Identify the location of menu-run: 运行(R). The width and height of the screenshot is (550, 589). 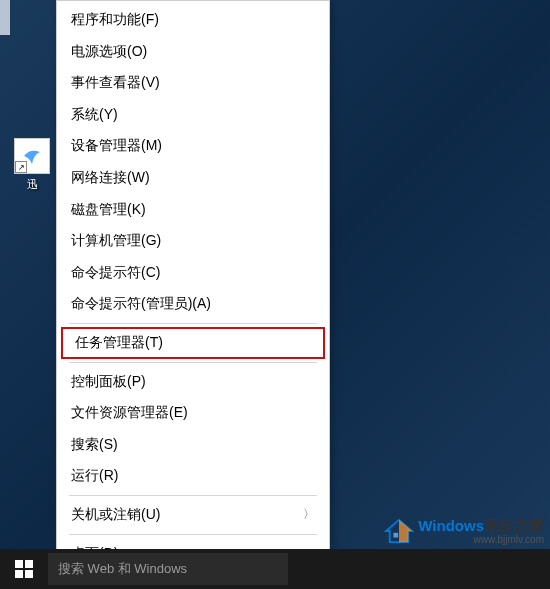
(193, 476).